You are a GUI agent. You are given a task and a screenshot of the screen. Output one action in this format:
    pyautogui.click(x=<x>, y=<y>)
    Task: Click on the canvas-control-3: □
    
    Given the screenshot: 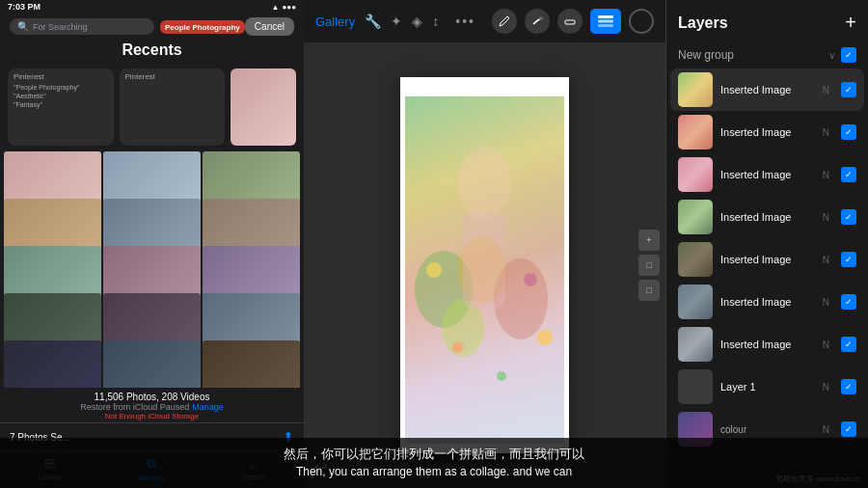 What is the action you would take?
    pyautogui.click(x=649, y=290)
    